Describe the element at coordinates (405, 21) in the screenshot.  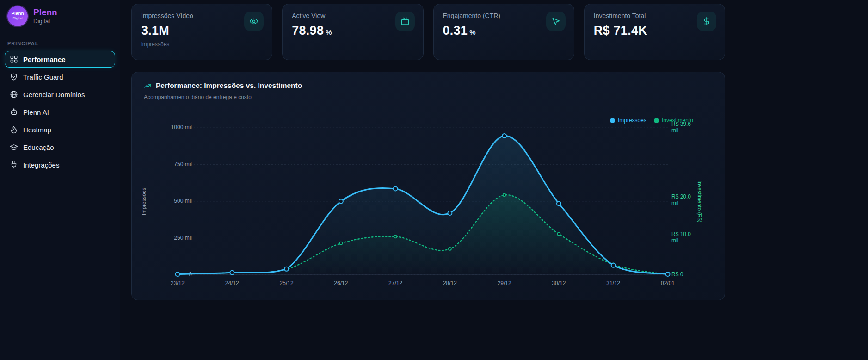
I see `tv-icon` at that location.